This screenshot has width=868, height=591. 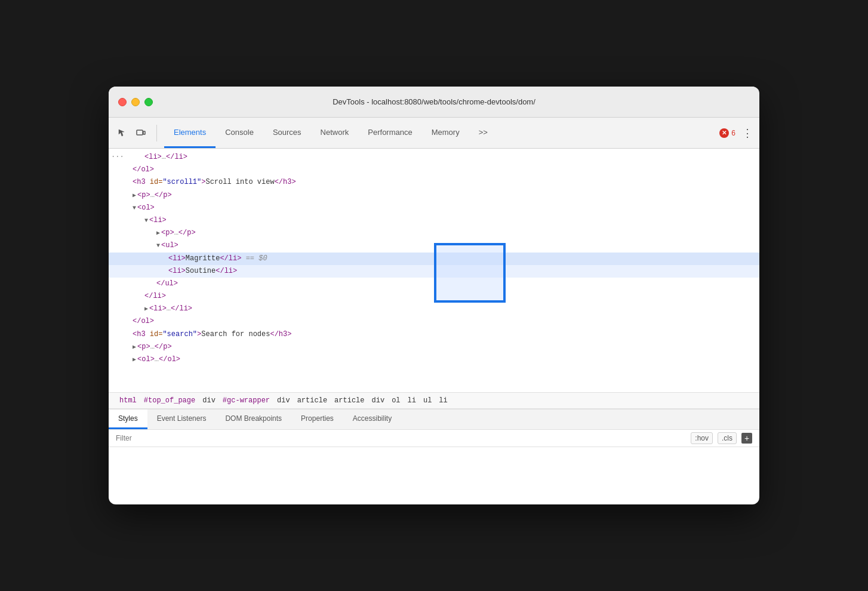 I want to click on tab-console: Console, so click(x=239, y=133).